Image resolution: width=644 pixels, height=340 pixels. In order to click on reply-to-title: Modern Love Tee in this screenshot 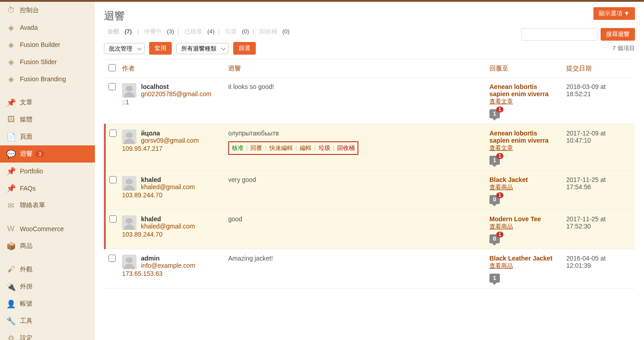, I will do `click(515, 219)`.